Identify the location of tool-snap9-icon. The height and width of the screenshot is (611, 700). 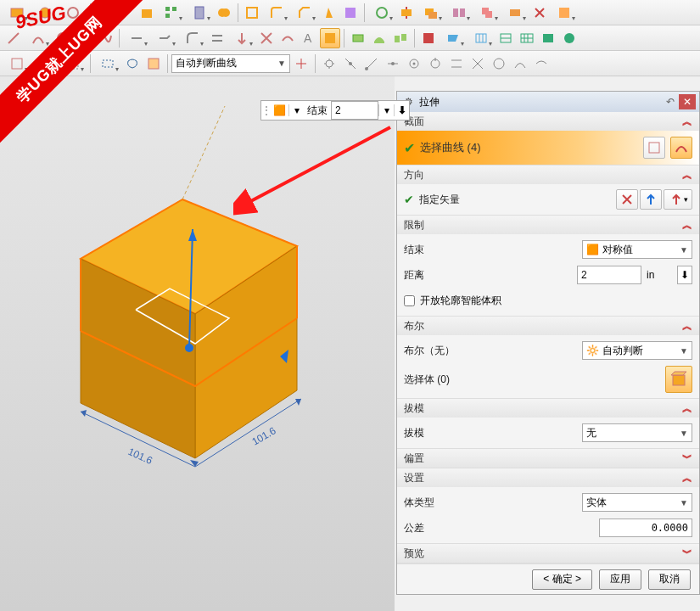
(478, 64).